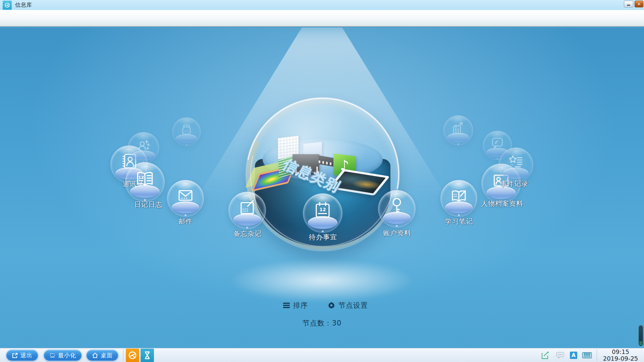 Image resolution: width=644 pixels, height=362 pixels. Describe the element at coordinates (123, 355) in the screenshot. I see `taskbar-divider` at that location.